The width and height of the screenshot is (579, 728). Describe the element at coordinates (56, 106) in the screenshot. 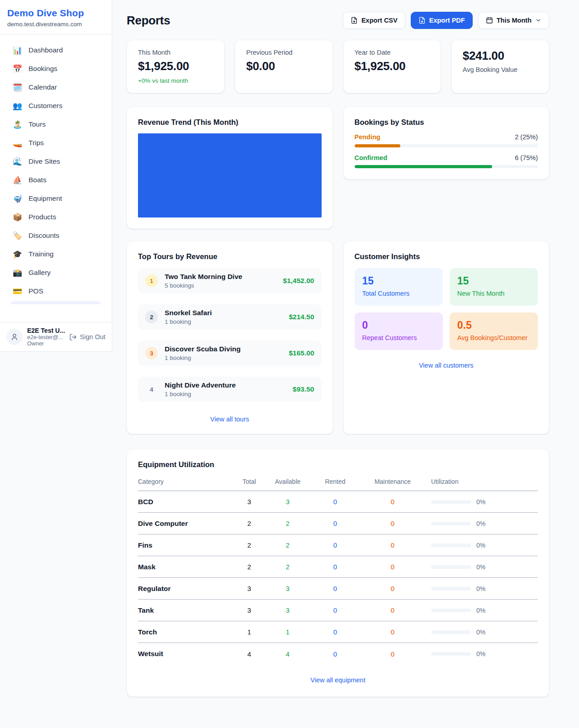

I see `sidebar-item-customers: 👥 Customers` at that location.